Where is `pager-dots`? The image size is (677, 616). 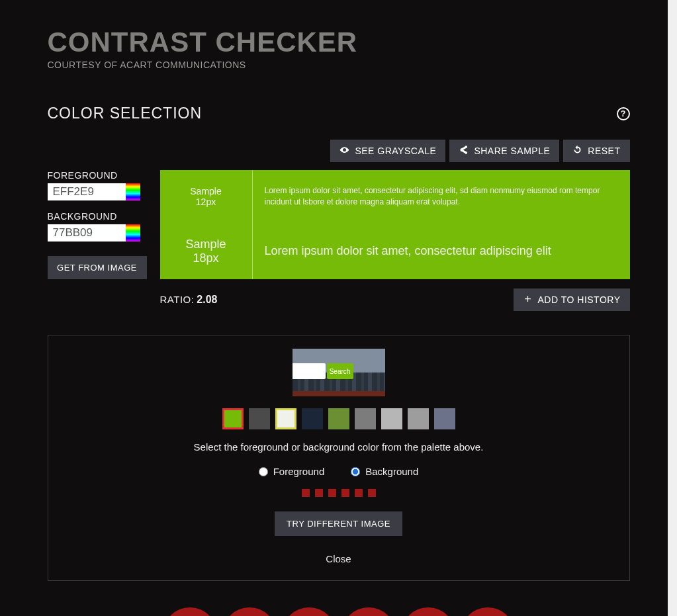 pager-dots is located at coordinates (339, 493).